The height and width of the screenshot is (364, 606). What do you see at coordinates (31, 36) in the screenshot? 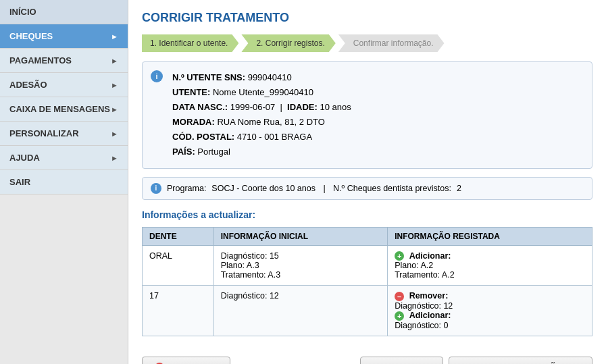
I see `sidebar-item-label: CHEQUES` at bounding box center [31, 36].